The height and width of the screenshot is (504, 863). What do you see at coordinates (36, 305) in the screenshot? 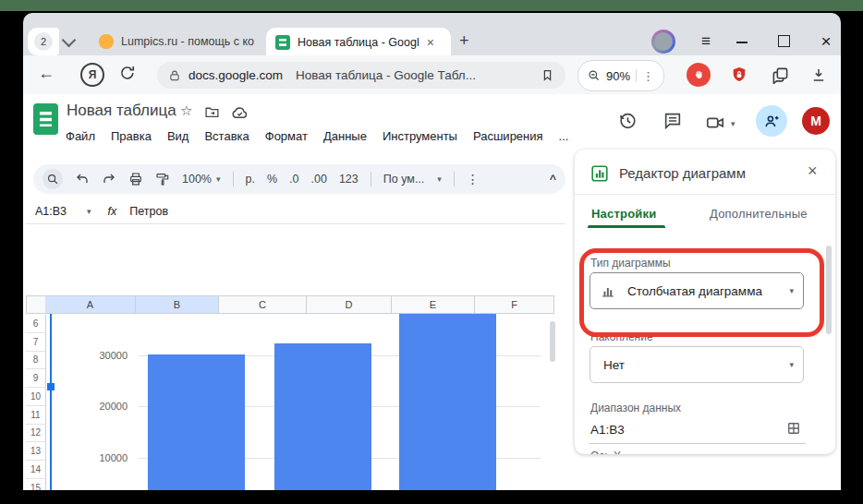
I see `grid-corner` at bounding box center [36, 305].